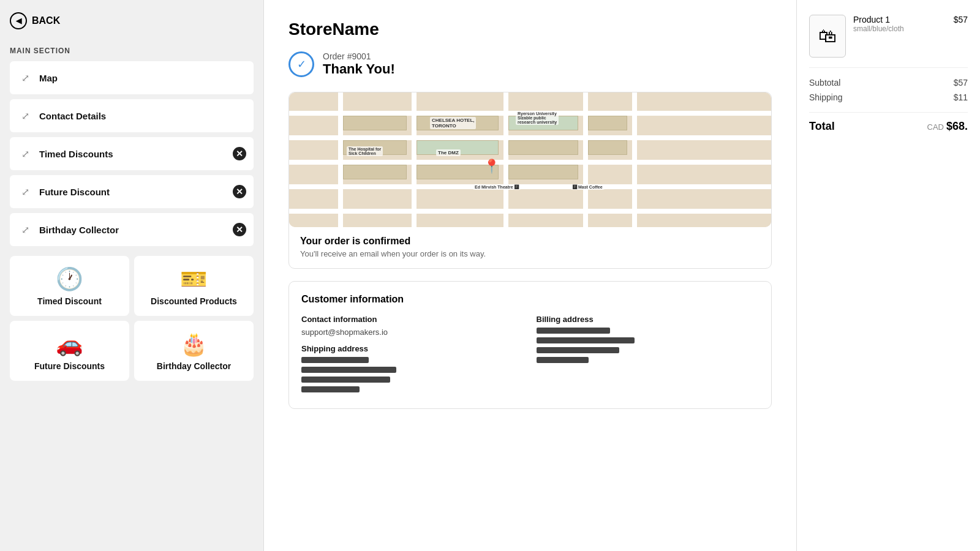 The width and height of the screenshot is (980, 551). Describe the element at coordinates (530, 247) in the screenshot. I see `confirmed-text: Your order is confirmed You'll receive a…` at that location.